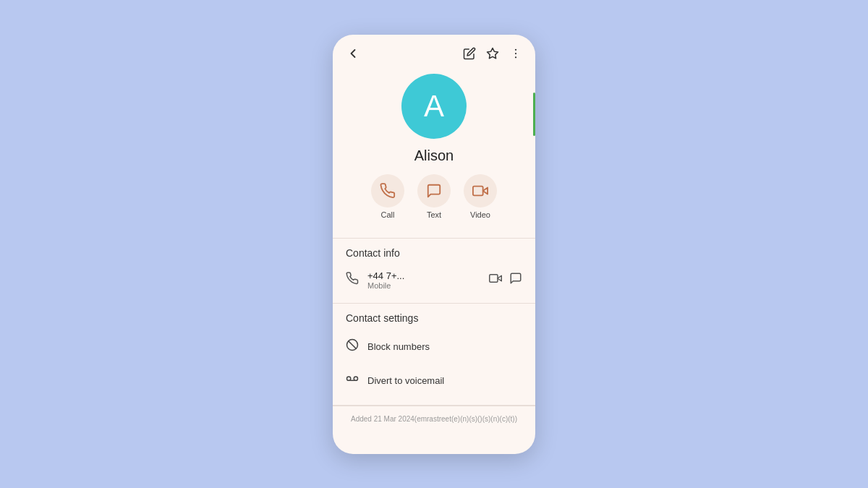 The width and height of the screenshot is (868, 488). I want to click on phone-details: +44 7+... Mobile, so click(386, 281).